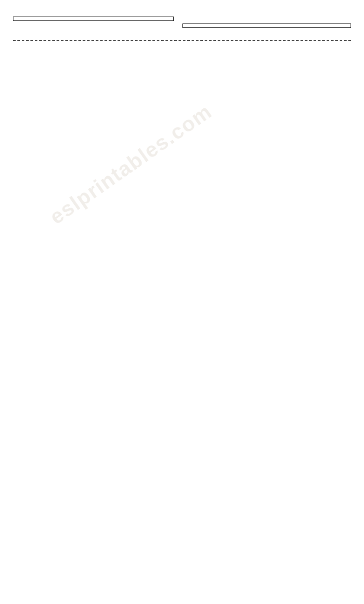  Describe the element at coordinates (267, 23) in the screenshot. I see `right-column` at that location.